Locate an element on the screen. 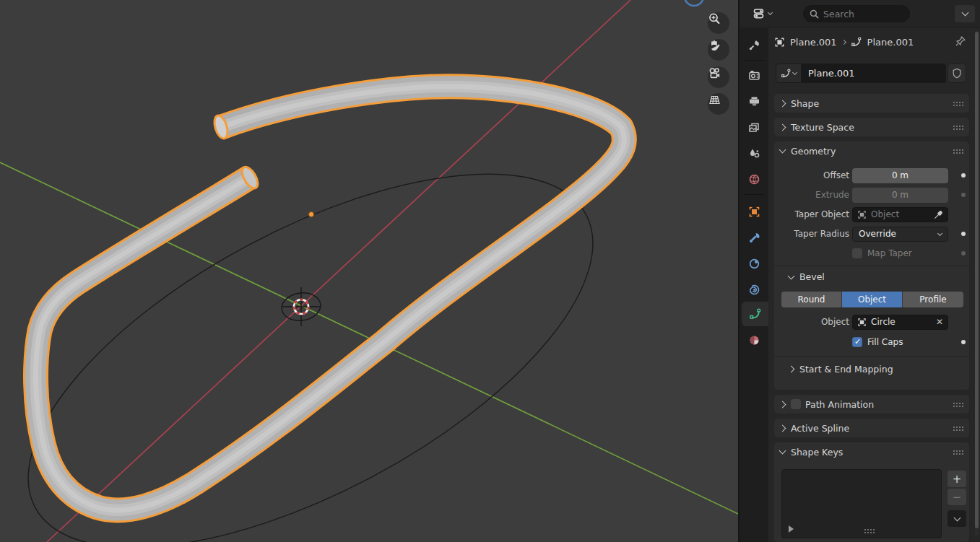 This screenshot has width=980, height=542. offset-field: 0 m is located at coordinates (900, 176).